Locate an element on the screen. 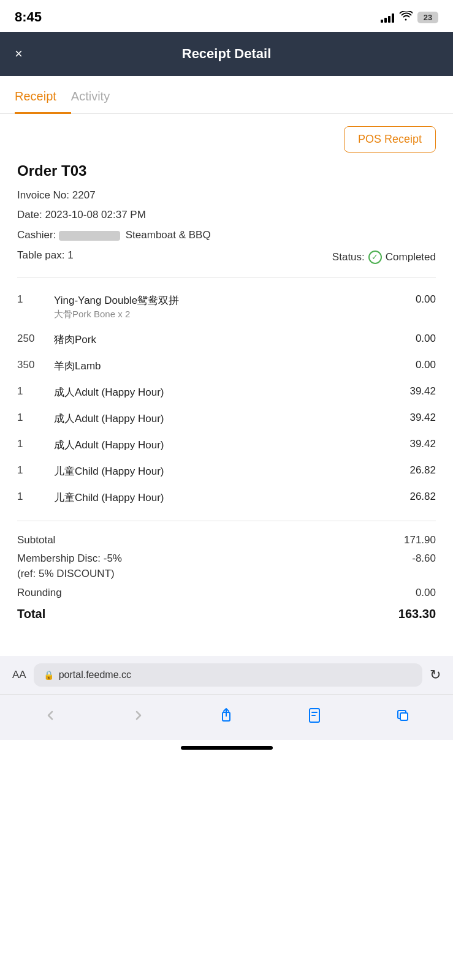  invoice-label: Invoice No: is located at coordinates (43, 195).